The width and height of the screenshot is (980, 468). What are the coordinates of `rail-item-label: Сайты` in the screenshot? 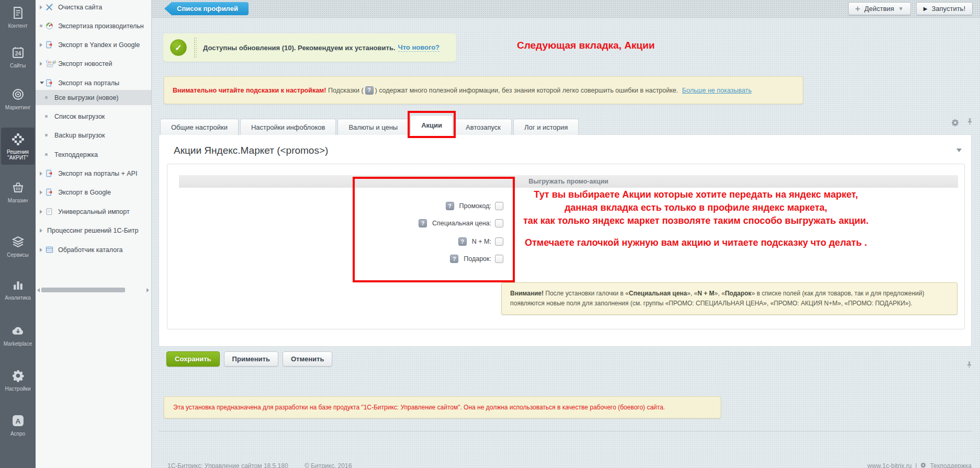 It's located at (18, 66).